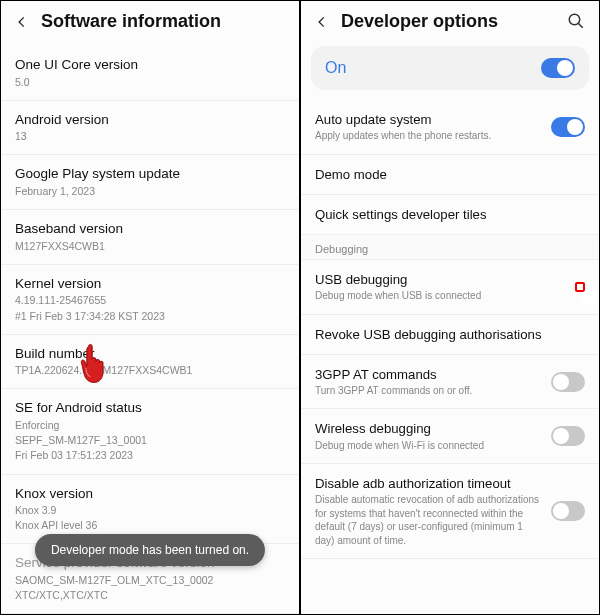 The width and height of the screenshot is (600, 615). Describe the element at coordinates (150, 82) in the screenshot. I see `item-subtitle: 5.0` at that location.